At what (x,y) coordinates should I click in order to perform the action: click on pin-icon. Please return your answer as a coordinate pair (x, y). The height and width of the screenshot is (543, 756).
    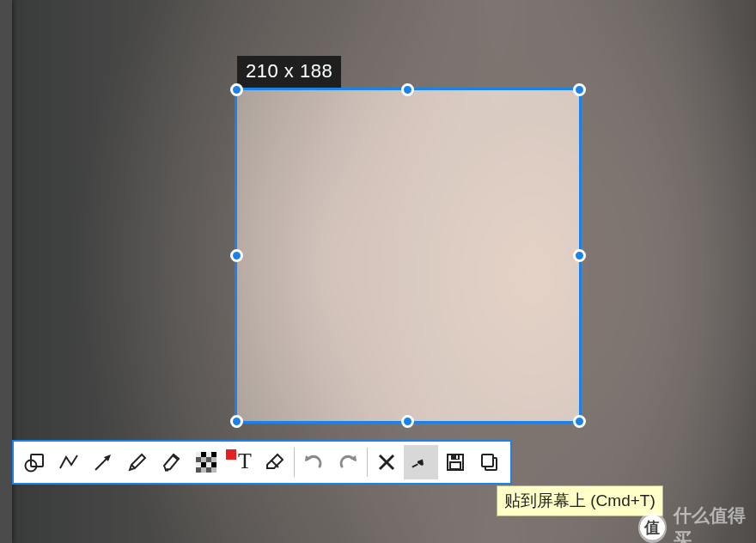
    Looking at the image, I should click on (421, 462).